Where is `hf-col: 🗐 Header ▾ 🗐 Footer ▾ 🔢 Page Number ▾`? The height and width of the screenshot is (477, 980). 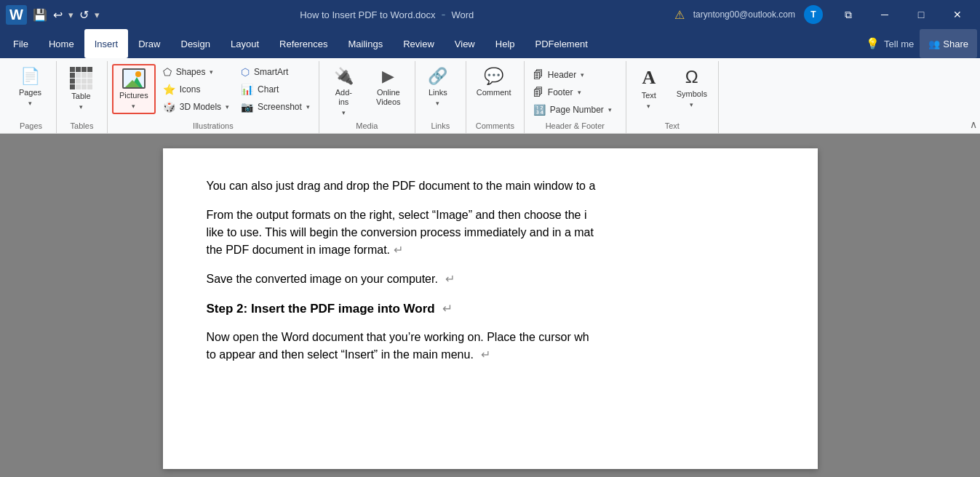 hf-col: 🗐 Header ▾ 🗐 Footer ▾ 🔢 Page Number ▾ is located at coordinates (573, 91).